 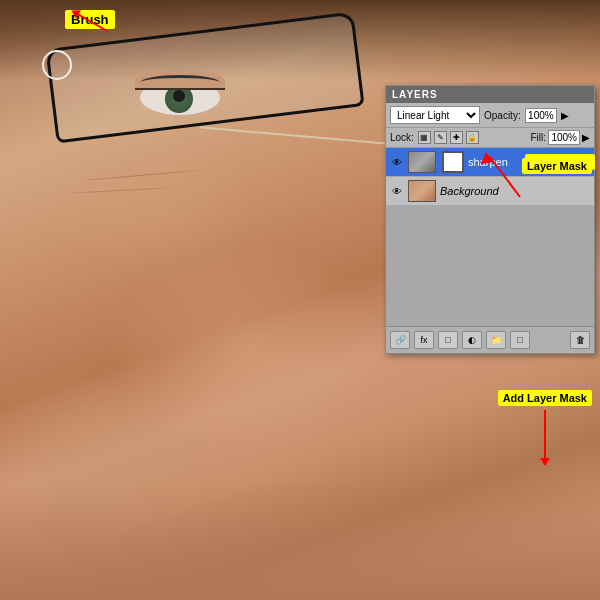 I want to click on layer-thumb-background, so click(x=422, y=191).